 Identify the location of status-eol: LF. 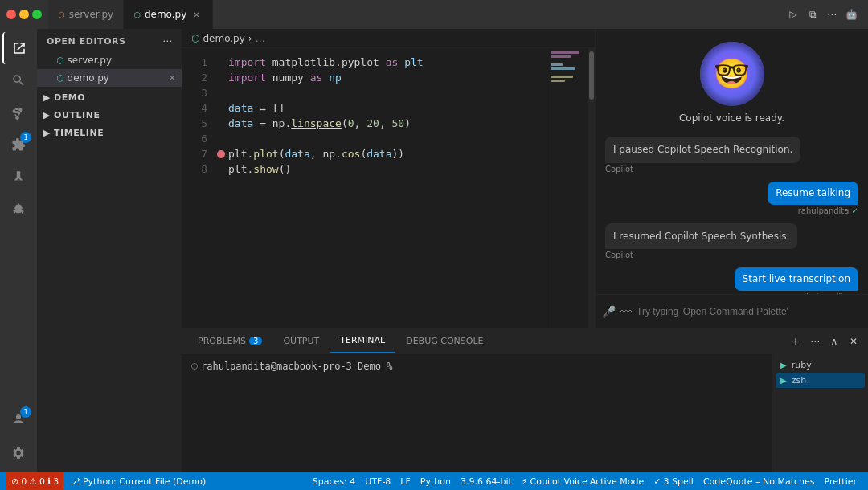
(405, 482).